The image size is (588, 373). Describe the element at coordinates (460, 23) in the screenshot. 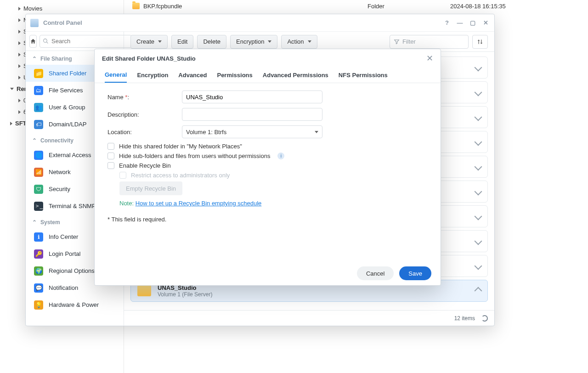

I see `minimize-icon: —` at that location.